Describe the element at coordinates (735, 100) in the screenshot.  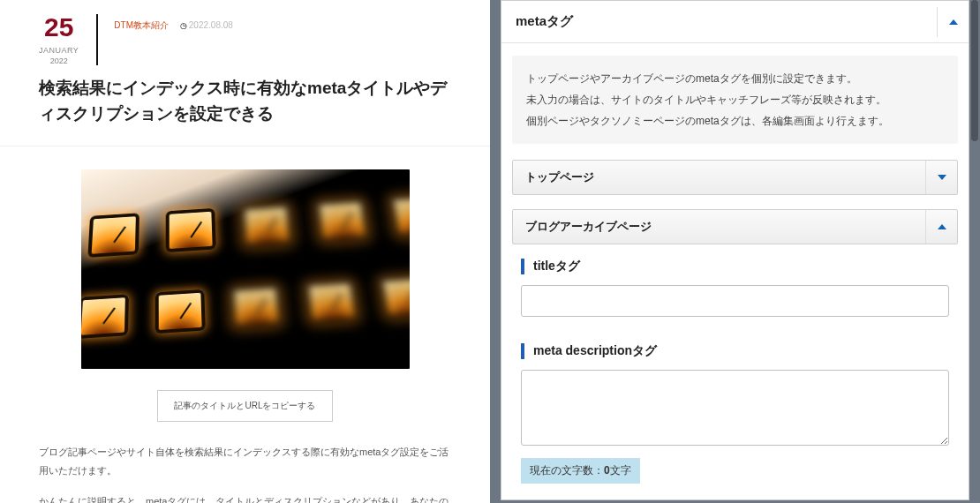
I see `panel-description: トップページやアーカイブページのmetaタグを個別に設定できます。 未入力の場合…` at that location.